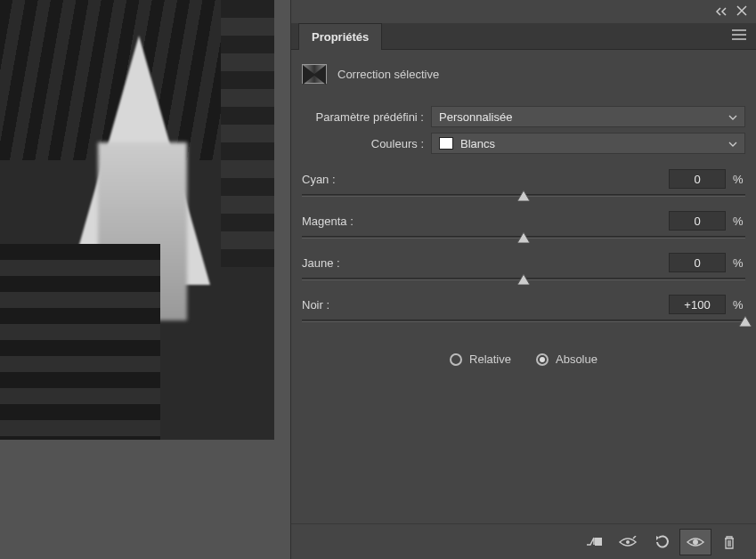  Describe the element at coordinates (314, 74) in the screenshot. I see `selective-color-icon` at that location.